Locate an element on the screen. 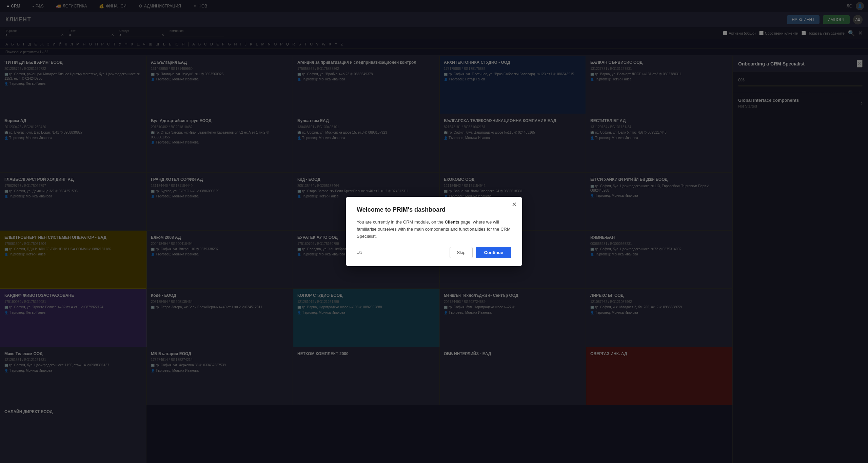 The height and width of the screenshot is (463, 868). modal-title: Welcome to PRIM's dashboard is located at coordinates (434, 210).